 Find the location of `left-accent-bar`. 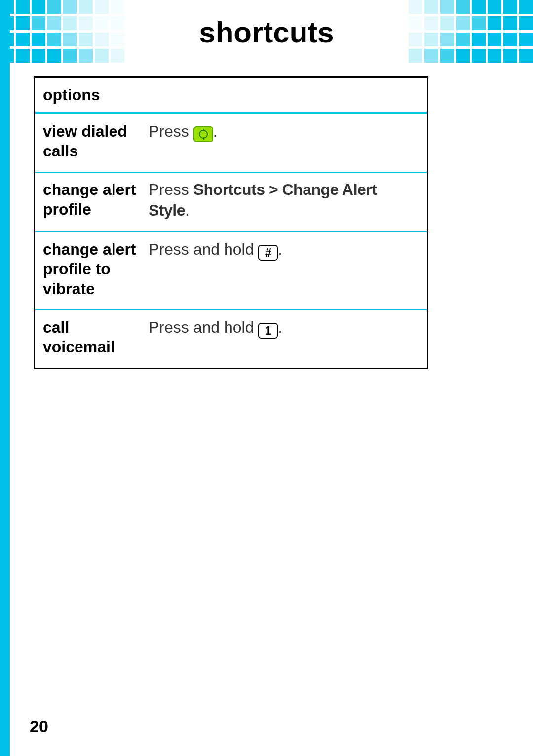

left-accent-bar is located at coordinates (5, 378).